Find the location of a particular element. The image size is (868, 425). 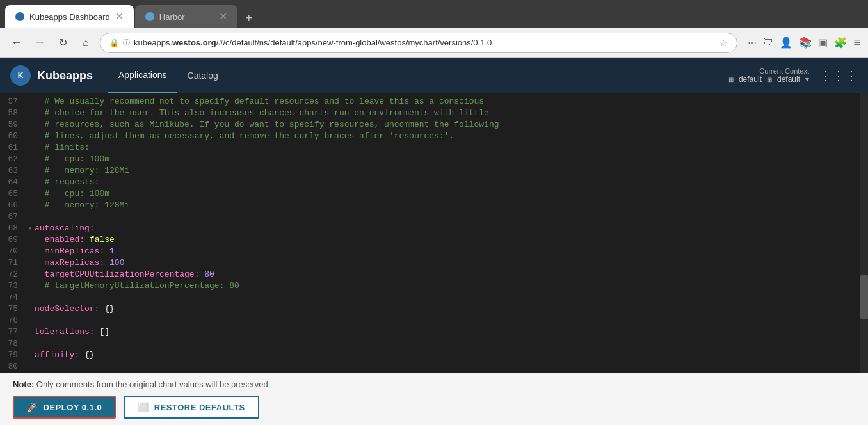

url-text: kubeapps.westos.org/#/c/default/ns/defau… is located at coordinates (425, 42).